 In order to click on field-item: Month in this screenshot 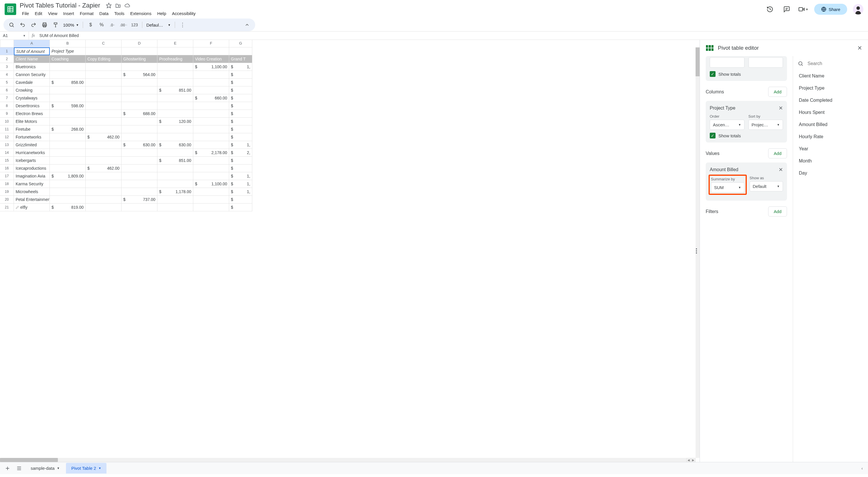, I will do `click(830, 161)`.